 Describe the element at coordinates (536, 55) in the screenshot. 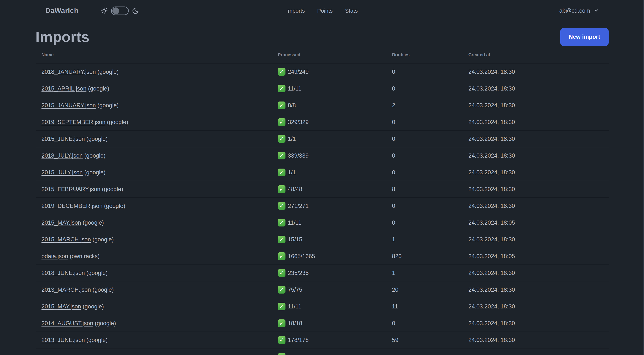

I see `column-header-created-at: Created at` at that location.